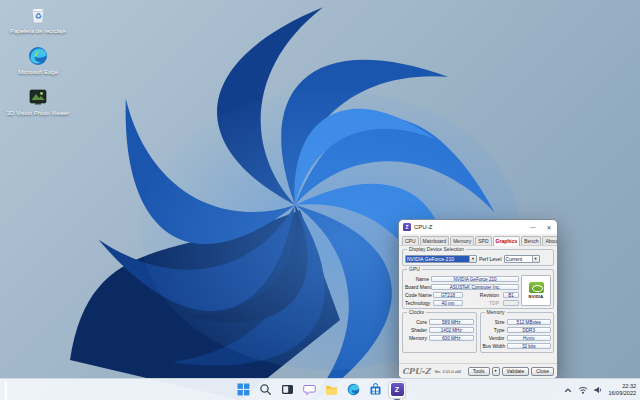 This screenshot has height=400, width=640. I want to click on task-view-button, so click(287, 390).